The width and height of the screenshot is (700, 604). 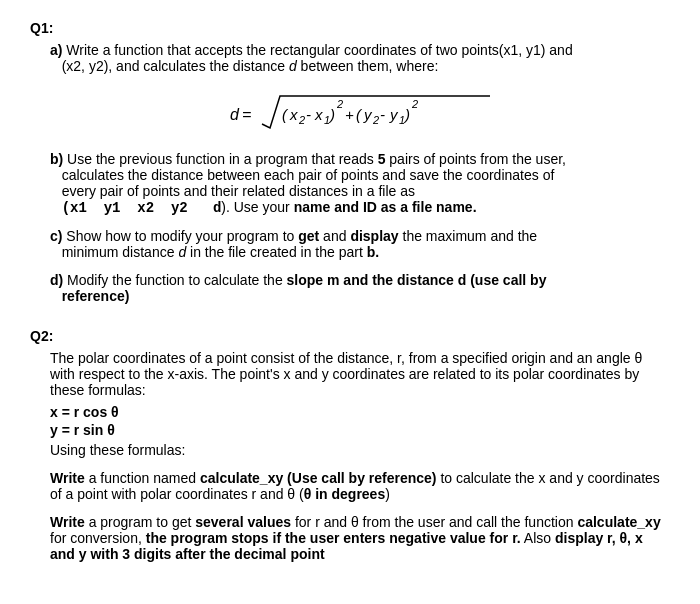 What do you see at coordinates (312, 58) in the screenshot?
I see `q1-part-a-text: Write a function that accepts the rectan…` at bounding box center [312, 58].